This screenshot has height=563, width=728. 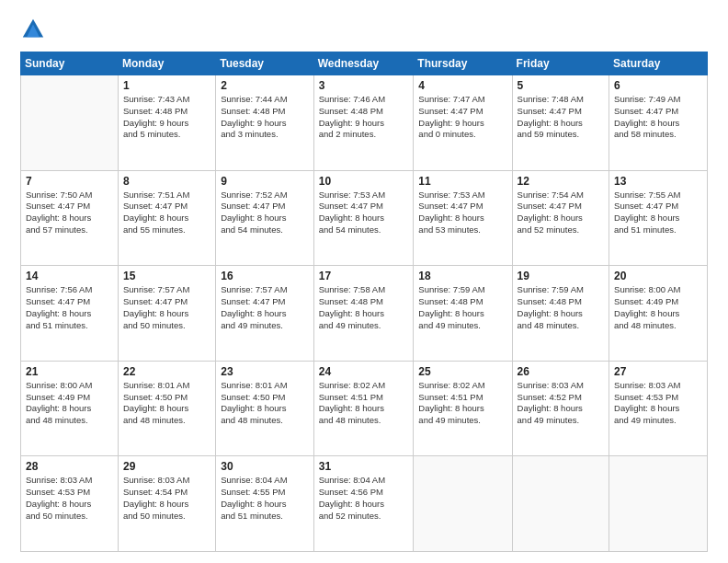 I want to click on day-number: 6, so click(x=658, y=86).